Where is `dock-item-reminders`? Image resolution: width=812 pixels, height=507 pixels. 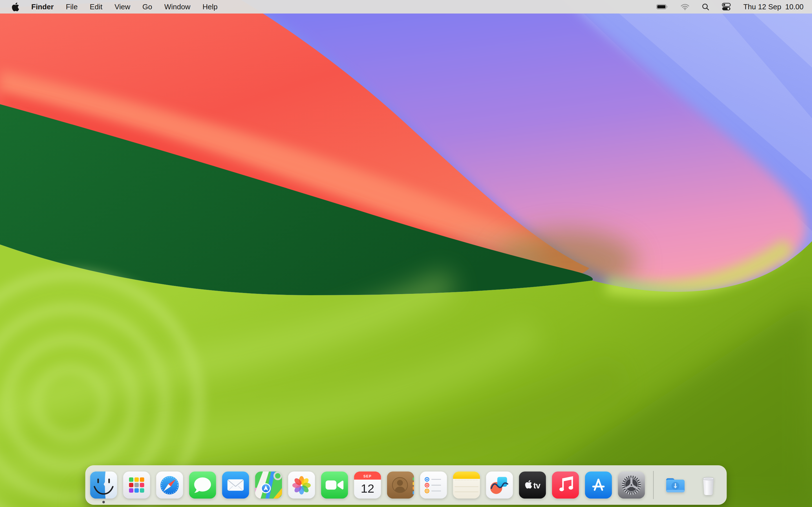 dock-item-reminders is located at coordinates (434, 485).